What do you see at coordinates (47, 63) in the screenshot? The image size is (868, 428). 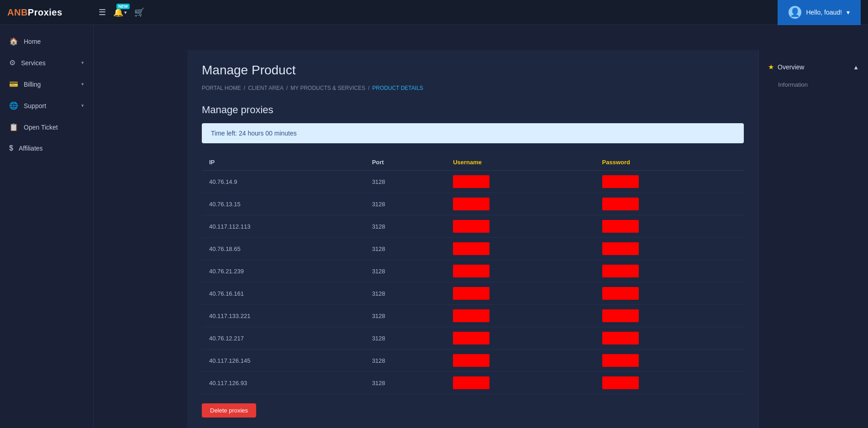 I see `sidebar-item-services: ⚙ Services ▾` at bounding box center [47, 63].